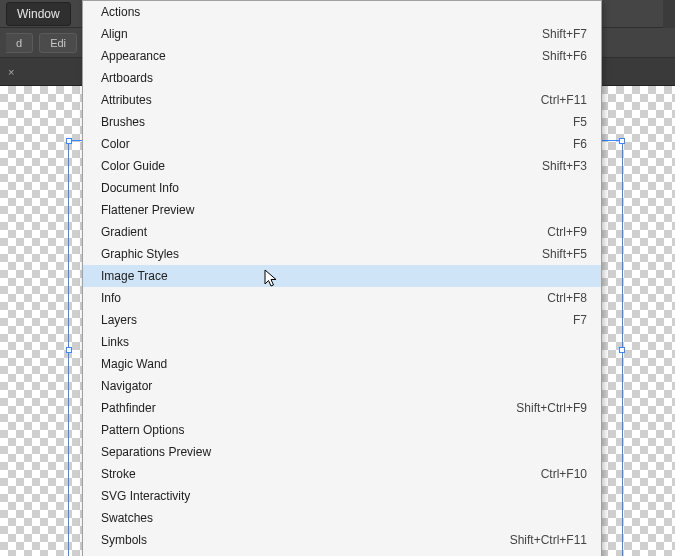 The width and height of the screenshot is (675, 556). I want to click on menu-item-shortcut: F5, so click(560, 122).